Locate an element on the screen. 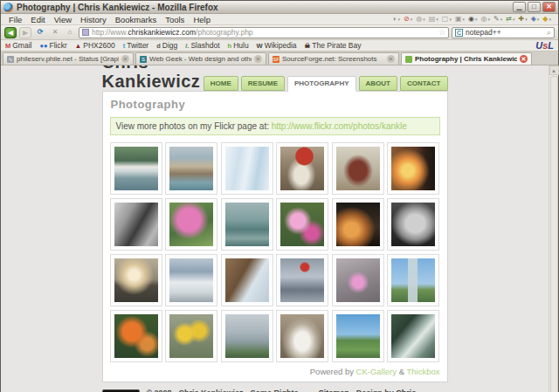 Image resolution: width=559 pixels, height=392 pixels. vertical-scrollbar: ▲ ▼ is located at coordinates (554, 229).